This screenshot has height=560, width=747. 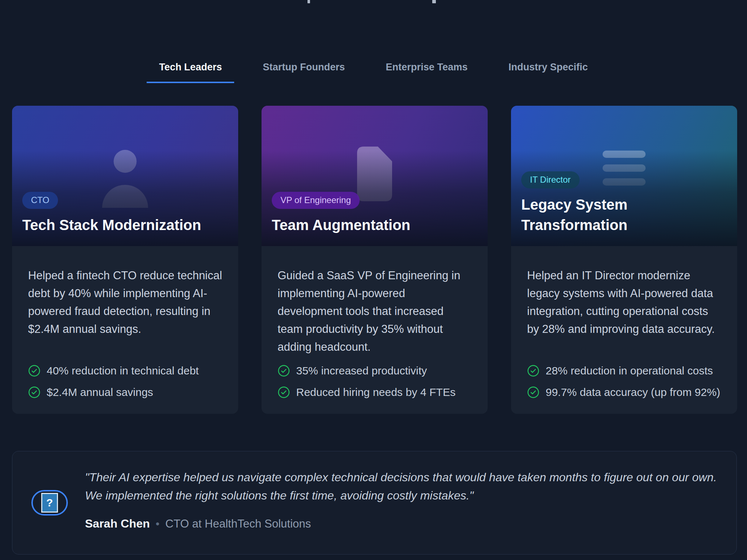 I want to click on testimonial-role: CTO at HealthTech Solutions, so click(x=238, y=524).